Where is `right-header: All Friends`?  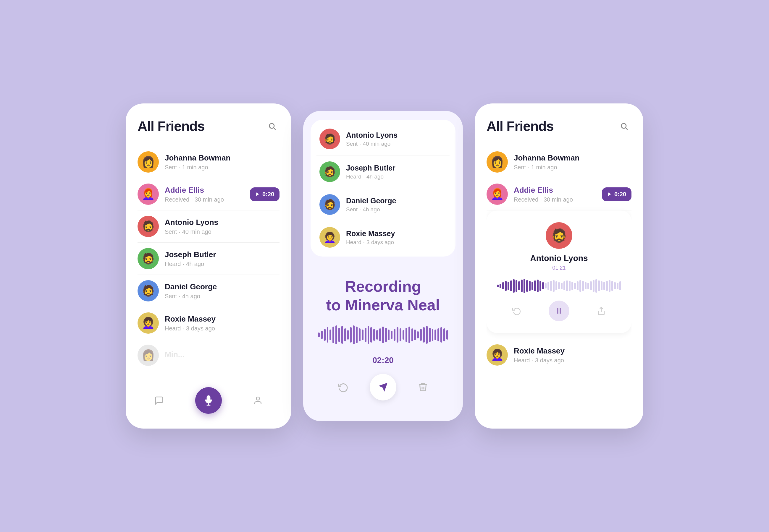
right-header: All Friends is located at coordinates (559, 126).